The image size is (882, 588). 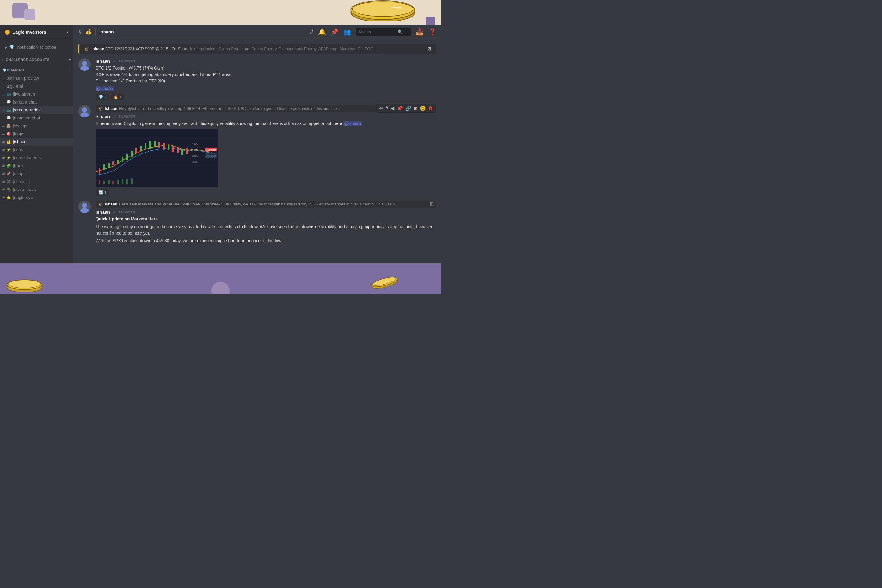 What do you see at coordinates (211, 156) in the screenshot?
I see `svg-text: 3988.00` at bounding box center [211, 156].